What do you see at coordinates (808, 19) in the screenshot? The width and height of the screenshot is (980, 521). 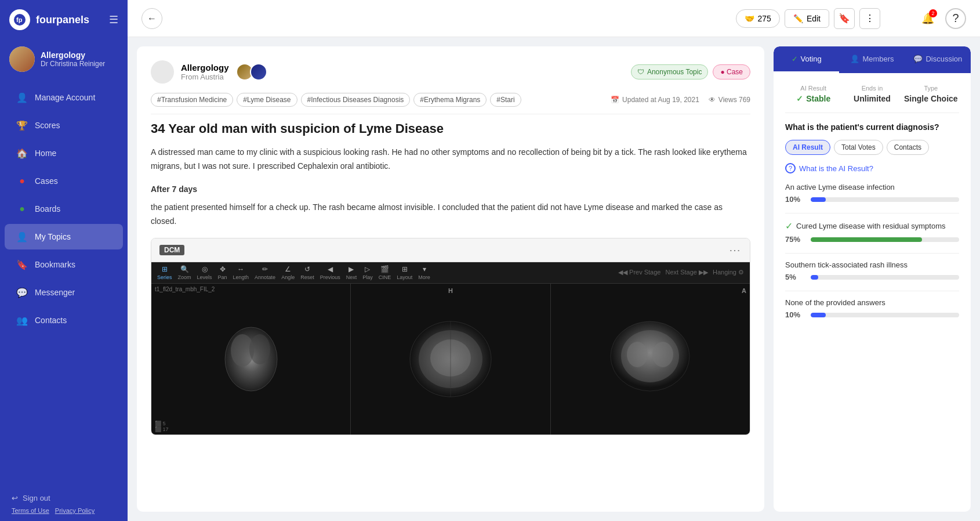 I see `topbar-actions: 🤝 275 ✏️ Edit 🔖 ⋮` at bounding box center [808, 19].